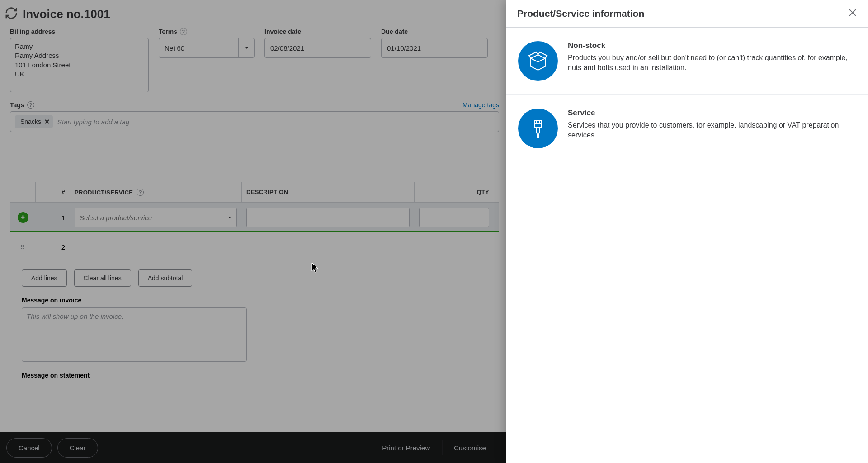 Image resolution: width=868 pixels, height=463 pixels. Describe the element at coordinates (17, 105) in the screenshot. I see `tags-label: Tags` at that location.